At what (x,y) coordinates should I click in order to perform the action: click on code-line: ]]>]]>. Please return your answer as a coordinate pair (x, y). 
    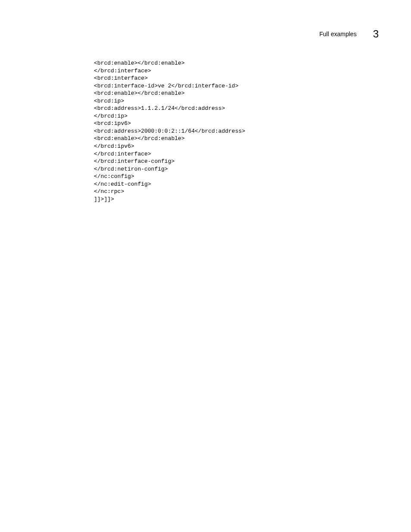
    Looking at the image, I should click on (104, 199).